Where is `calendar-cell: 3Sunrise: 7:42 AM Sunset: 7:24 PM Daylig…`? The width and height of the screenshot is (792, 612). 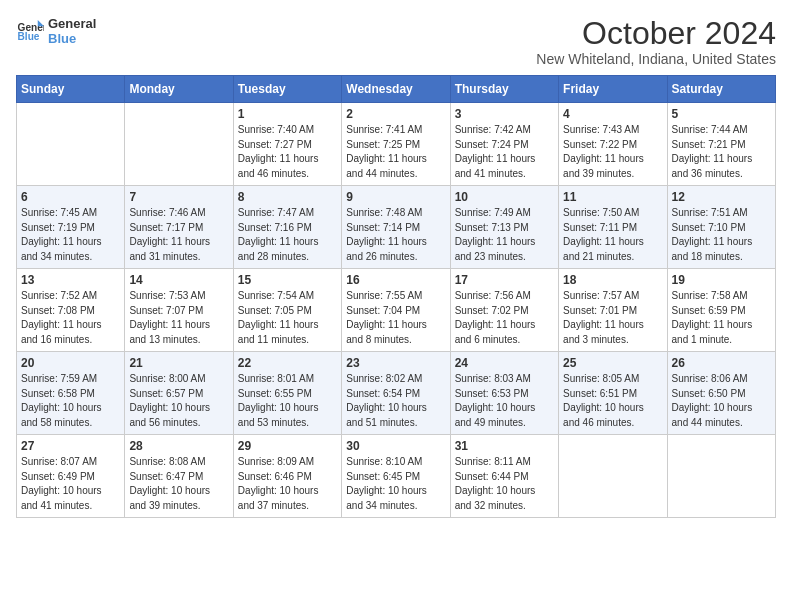 calendar-cell: 3Sunrise: 7:42 AM Sunset: 7:24 PM Daylig… is located at coordinates (504, 144).